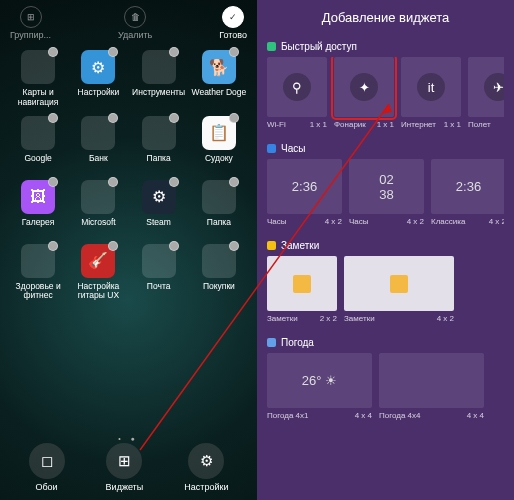  Describe the element at coordinates (98, 163) in the screenshot. I see `app-label: Банк` at that location.